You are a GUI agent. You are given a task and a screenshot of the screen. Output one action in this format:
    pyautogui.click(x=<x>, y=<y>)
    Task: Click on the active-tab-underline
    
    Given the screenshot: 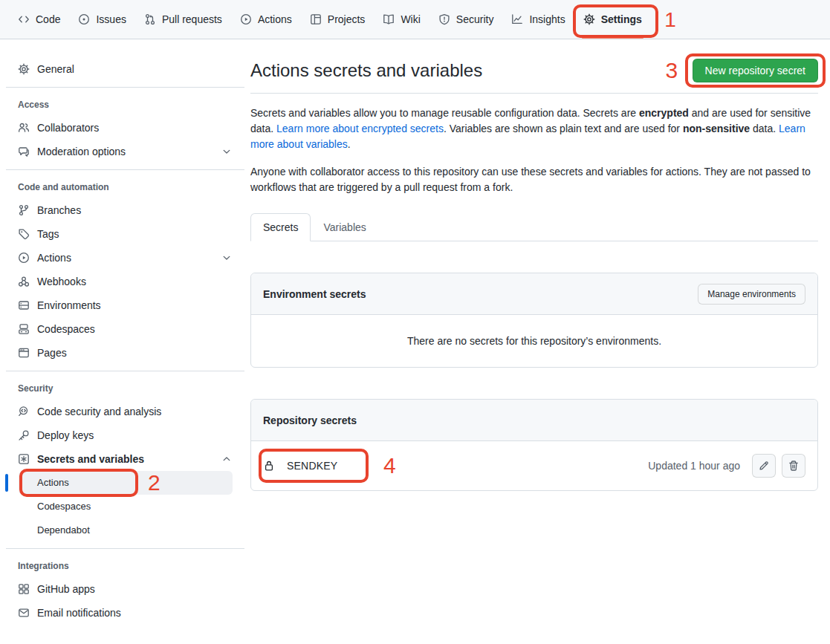 What is the action you would take?
    pyautogui.click(x=612, y=38)
    